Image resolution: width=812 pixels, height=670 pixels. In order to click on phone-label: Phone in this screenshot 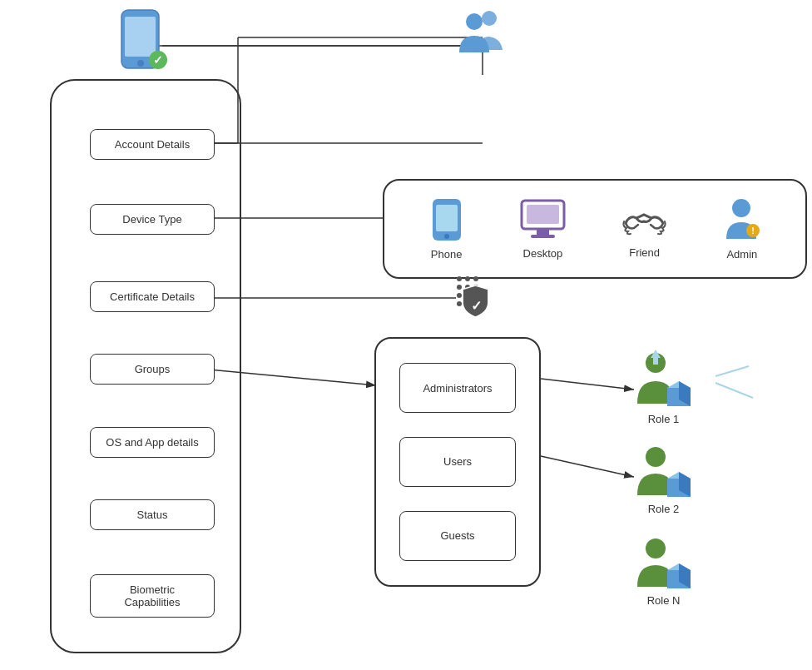, I will do `click(447, 255)`.